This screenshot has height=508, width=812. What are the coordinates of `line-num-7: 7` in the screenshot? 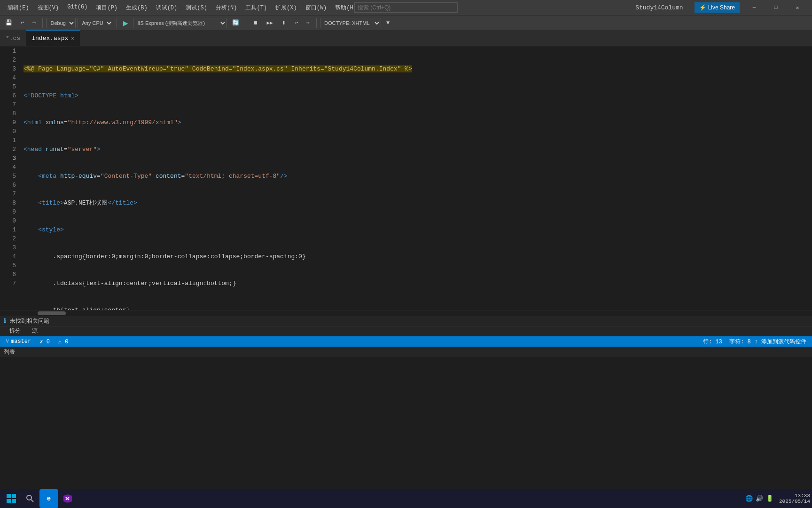 It's located at (10, 104).